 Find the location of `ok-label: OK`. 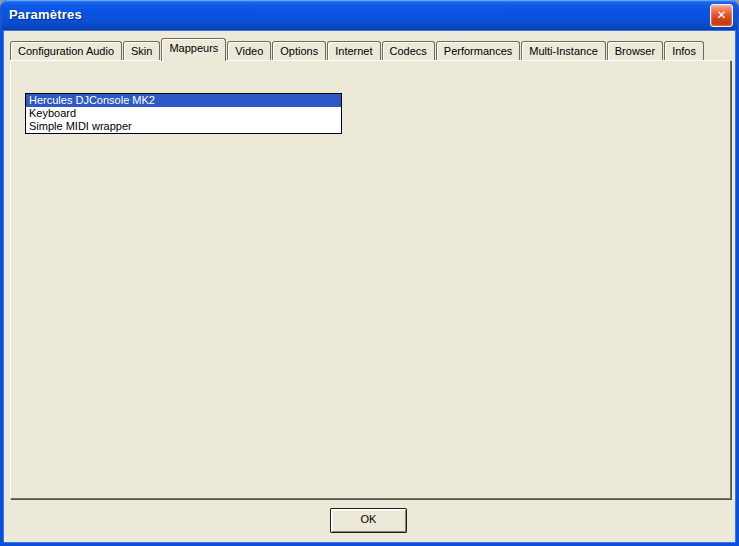

ok-label: OK is located at coordinates (369, 519).